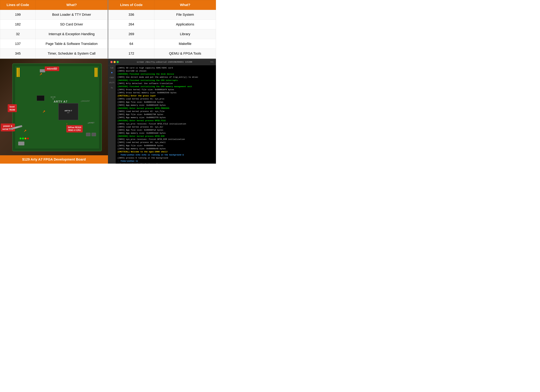  Describe the element at coordinates (185, 15) in the screenshot. I see `what-cell: File System` at that location.